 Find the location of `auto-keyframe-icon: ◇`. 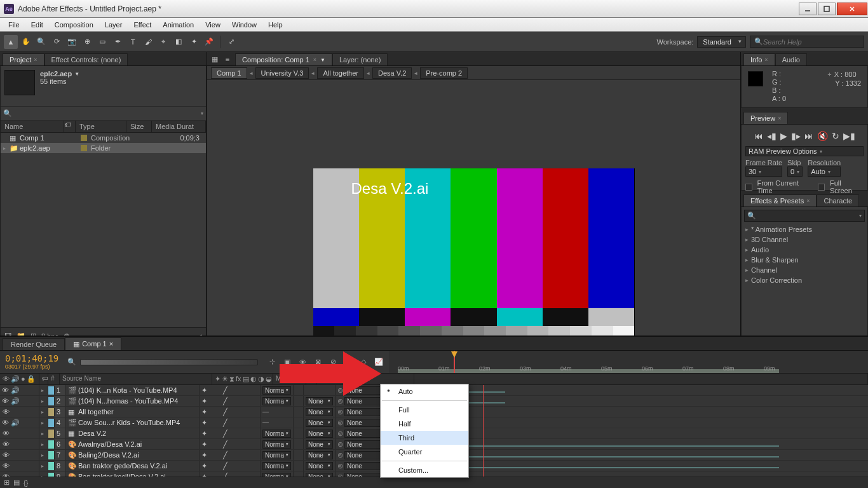

auto-keyframe-icon: ◇ is located at coordinates (363, 362).